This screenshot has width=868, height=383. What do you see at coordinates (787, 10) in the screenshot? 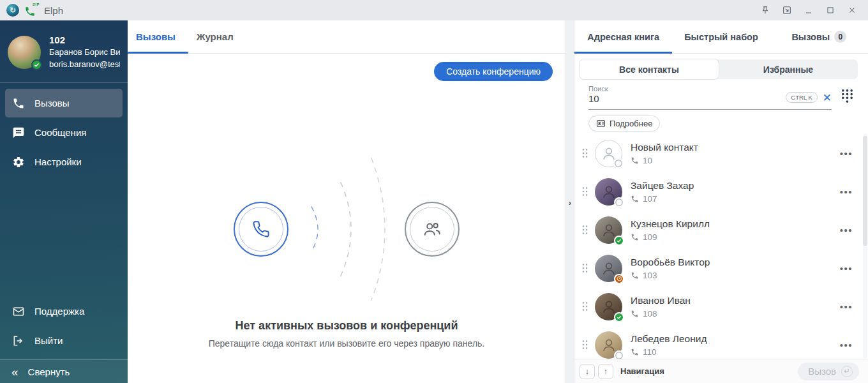
I see `popout-icon` at bounding box center [787, 10].